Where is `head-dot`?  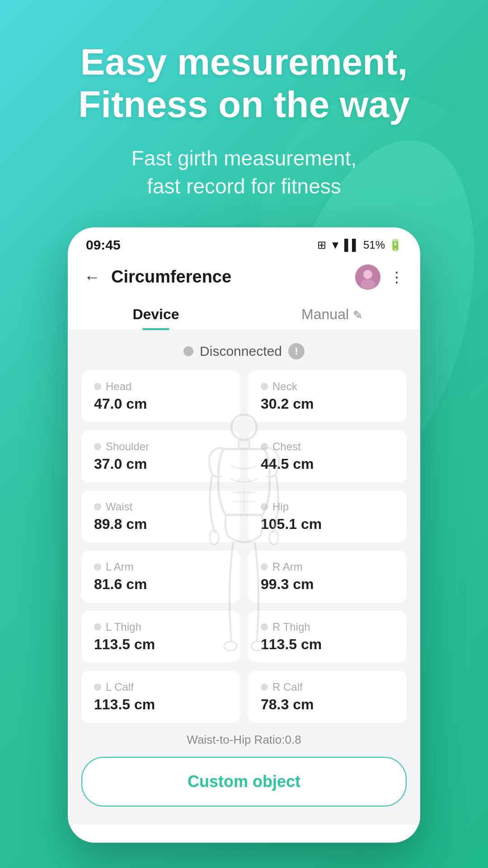
head-dot is located at coordinates (98, 387).